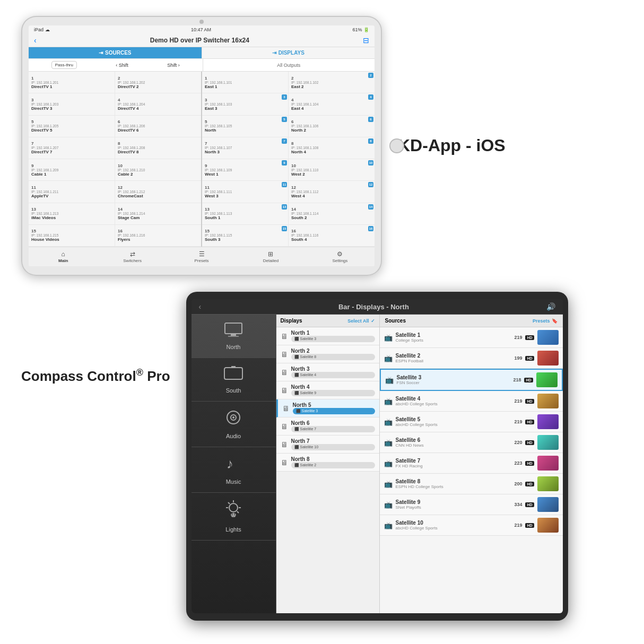 The height and width of the screenshot is (644, 644). Describe the element at coordinates (115, 53) in the screenshot. I see `sources-tab: ⇥ SOURCES` at that location.